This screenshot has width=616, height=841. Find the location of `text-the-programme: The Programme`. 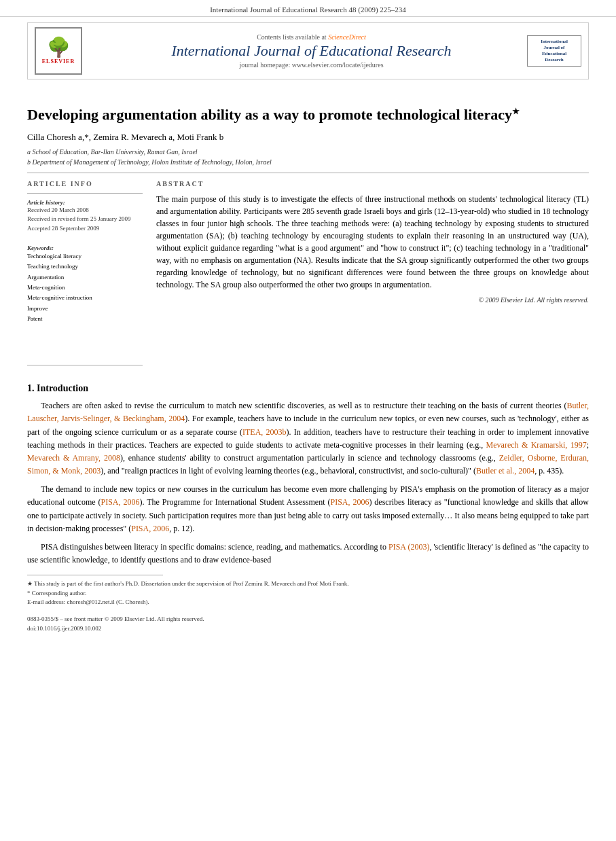

text-the-programme: The Programme is located at coordinates (174, 502).